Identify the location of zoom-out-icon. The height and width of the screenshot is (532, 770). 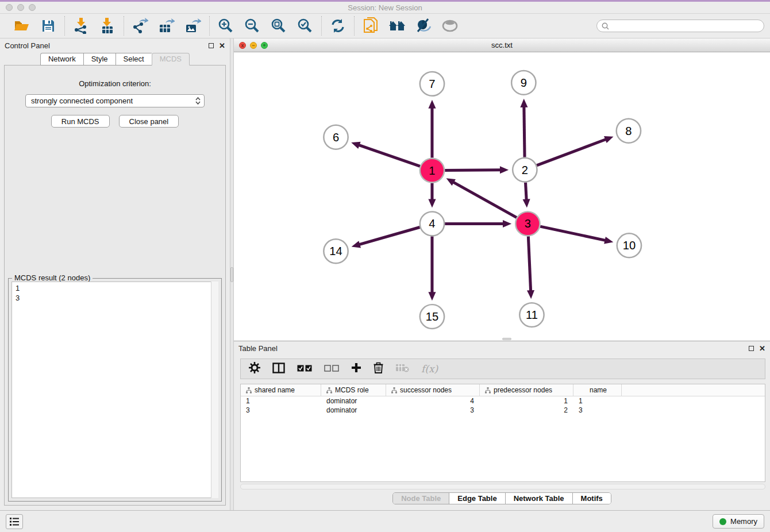
(252, 26).